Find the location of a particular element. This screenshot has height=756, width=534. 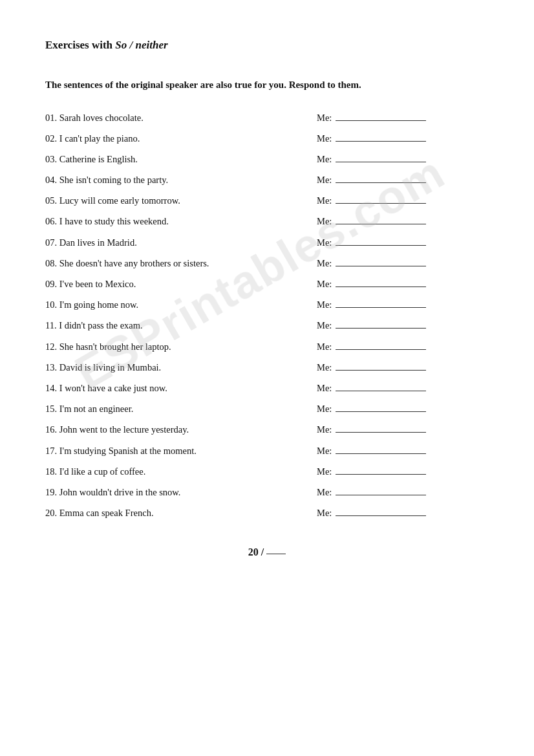

exercise-sentence: 18. I'd like a cup of coffee. is located at coordinates (181, 472).